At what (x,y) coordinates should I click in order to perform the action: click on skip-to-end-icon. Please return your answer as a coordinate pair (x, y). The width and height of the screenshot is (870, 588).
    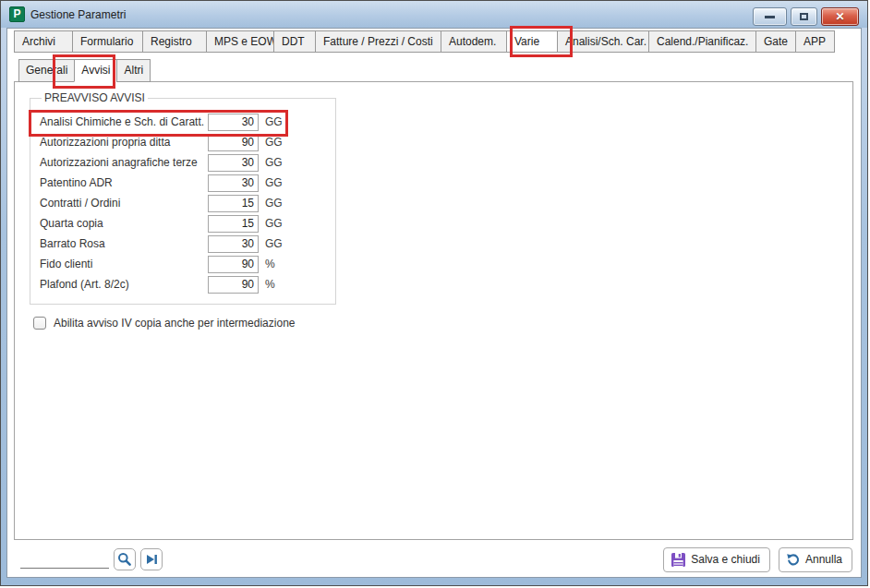
    Looking at the image, I should click on (151, 559).